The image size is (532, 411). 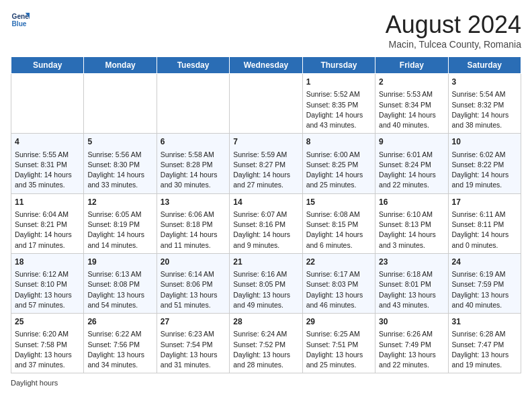 What do you see at coordinates (484, 344) in the screenshot?
I see `calendar-cell: 31Sunrise: 6:28 AMSunset: 7:47 PMDayligh…` at bounding box center [484, 344].